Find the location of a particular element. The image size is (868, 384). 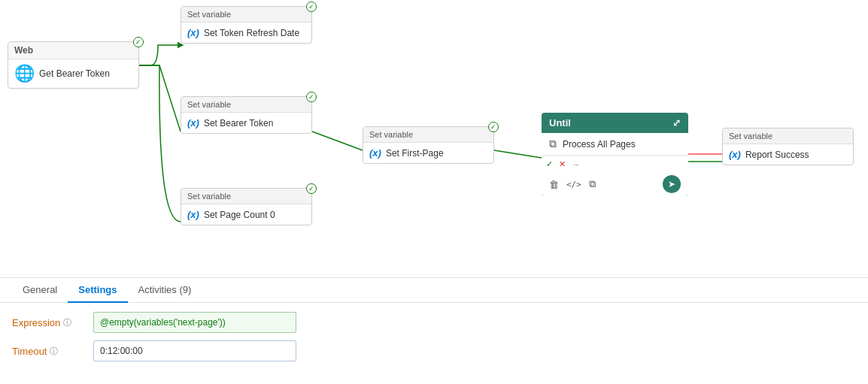

rs-header: Set variable is located at coordinates (788, 137).